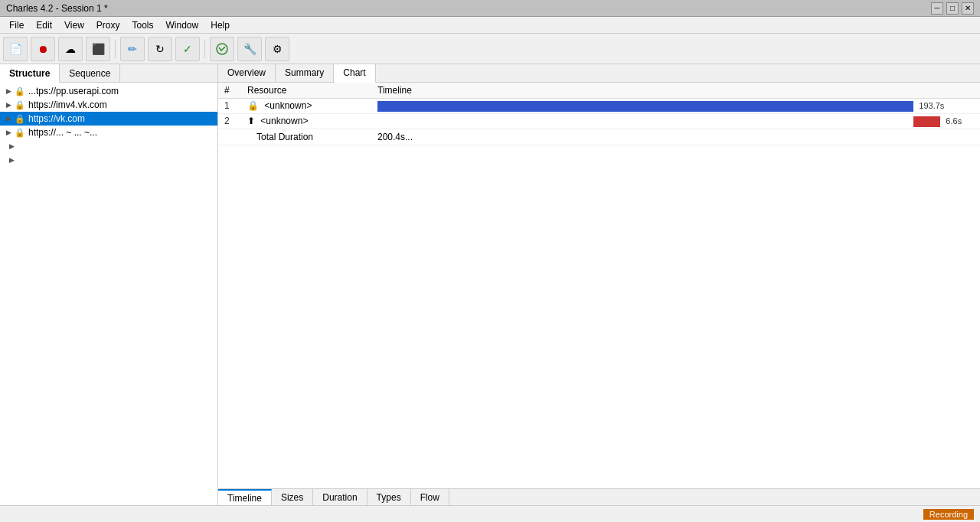 Image resolution: width=980 pixels, height=522 pixels. What do you see at coordinates (188, 49) in the screenshot?
I see `checkmark-button: ✓` at bounding box center [188, 49].